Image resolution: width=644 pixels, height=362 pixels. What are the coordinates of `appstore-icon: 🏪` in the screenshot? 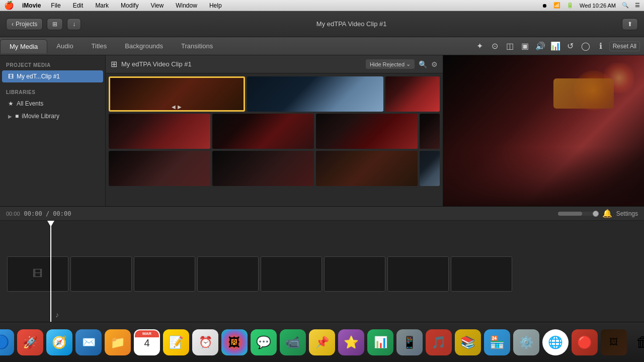 It's located at (497, 342).